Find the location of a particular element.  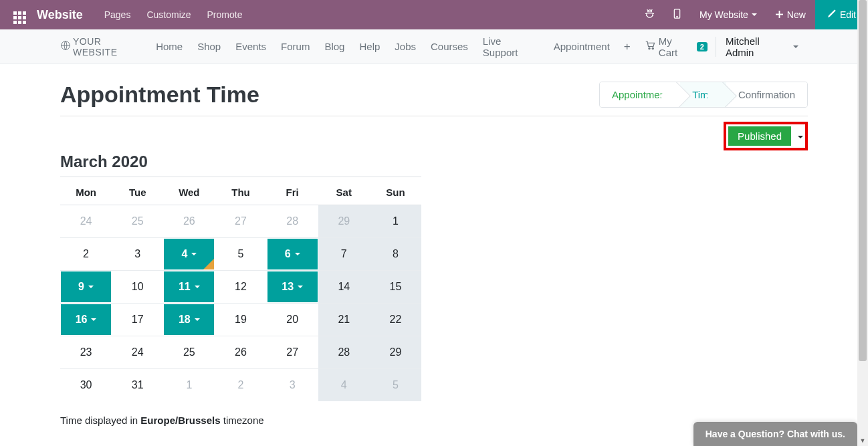

mobile-icon is located at coordinates (677, 15).